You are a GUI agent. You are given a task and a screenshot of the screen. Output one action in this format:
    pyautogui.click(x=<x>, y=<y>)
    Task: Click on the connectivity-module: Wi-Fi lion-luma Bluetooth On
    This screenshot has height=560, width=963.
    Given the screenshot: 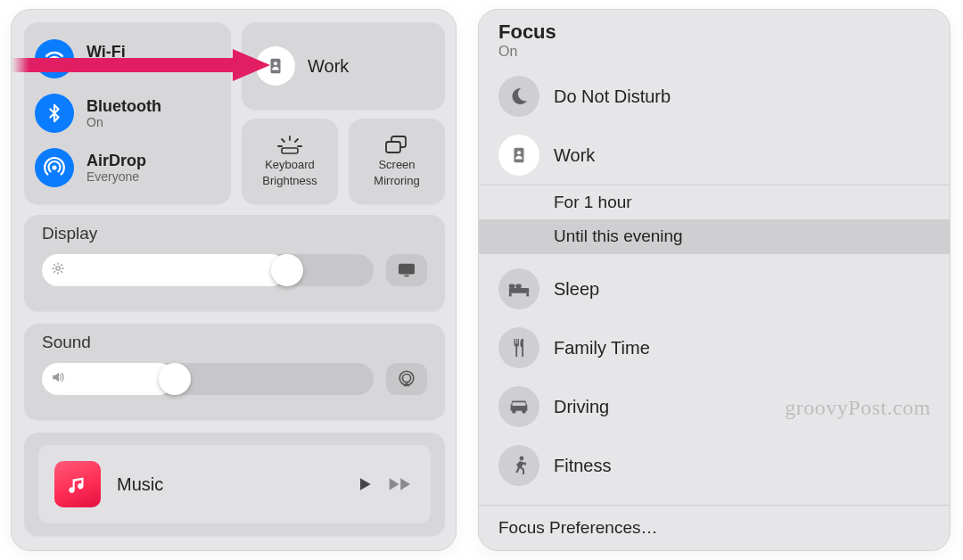 What is the action you would take?
    pyautogui.click(x=128, y=113)
    